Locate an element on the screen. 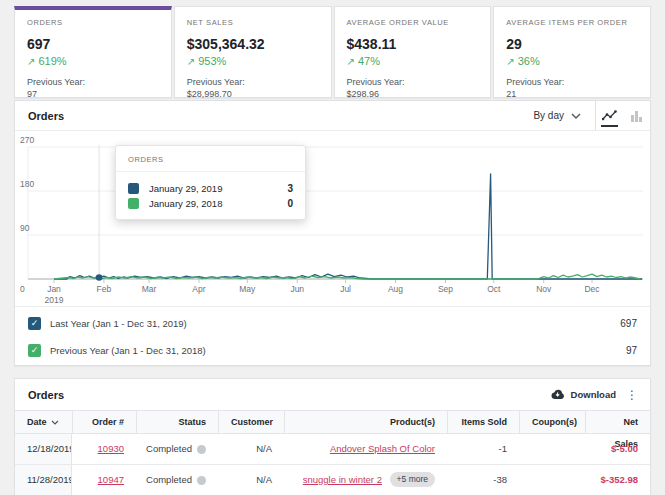 The width and height of the screenshot is (665, 495). table-row: 11/28/2019 10947 Completed N/A snuggle i… is located at coordinates (332, 480).